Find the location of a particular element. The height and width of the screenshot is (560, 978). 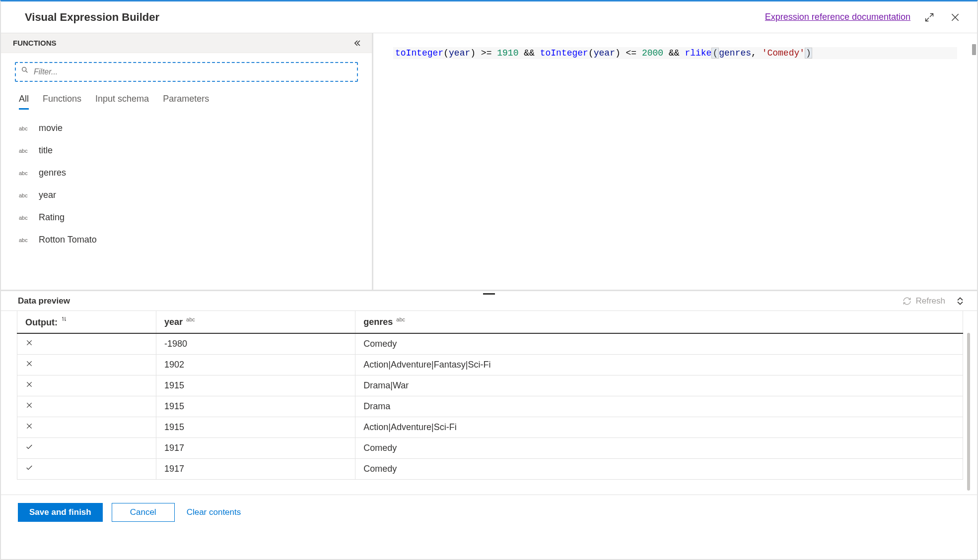

schema-item: abcyear is located at coordinates (187, 195).